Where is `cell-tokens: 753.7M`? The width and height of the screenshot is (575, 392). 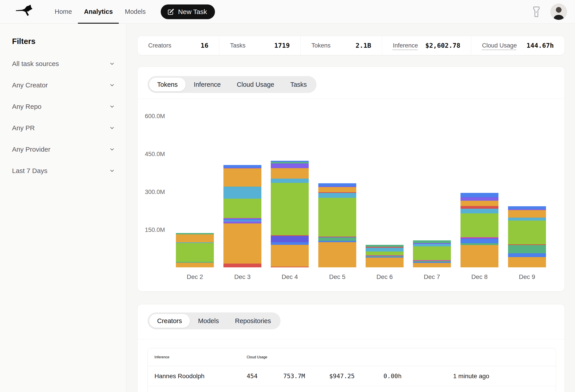
cell-tokens: 753.7M is located at coordinates (306, 376).